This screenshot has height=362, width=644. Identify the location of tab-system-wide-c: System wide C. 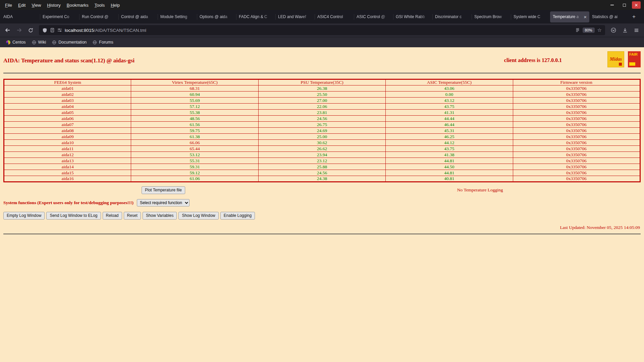
(531, 17).